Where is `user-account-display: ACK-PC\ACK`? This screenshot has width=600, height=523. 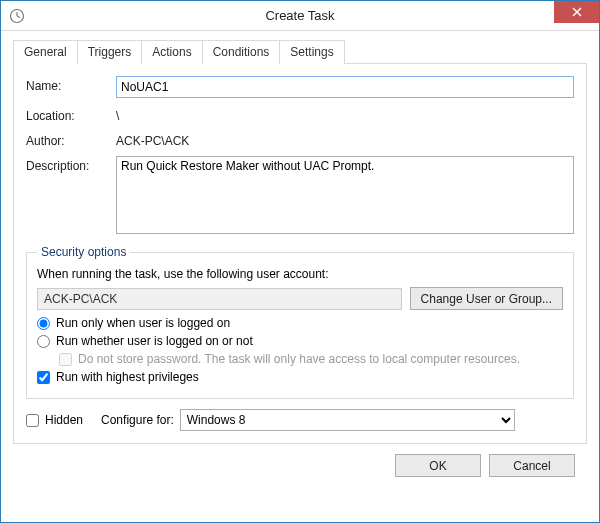 user-account-display: ACK-PC\ACK is located at coordinates (220, 299).